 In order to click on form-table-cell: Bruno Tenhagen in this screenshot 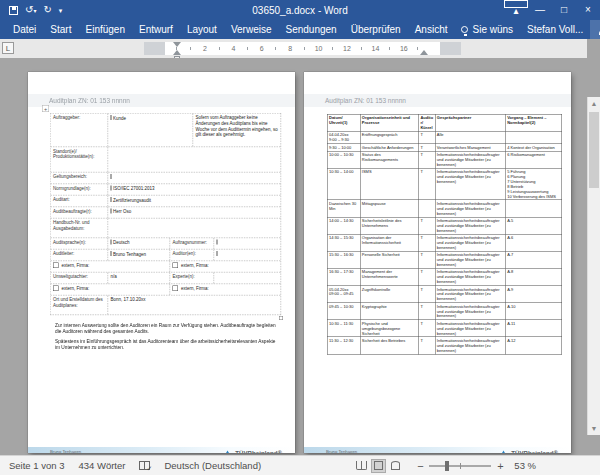, I will do `click(139, 256)`.